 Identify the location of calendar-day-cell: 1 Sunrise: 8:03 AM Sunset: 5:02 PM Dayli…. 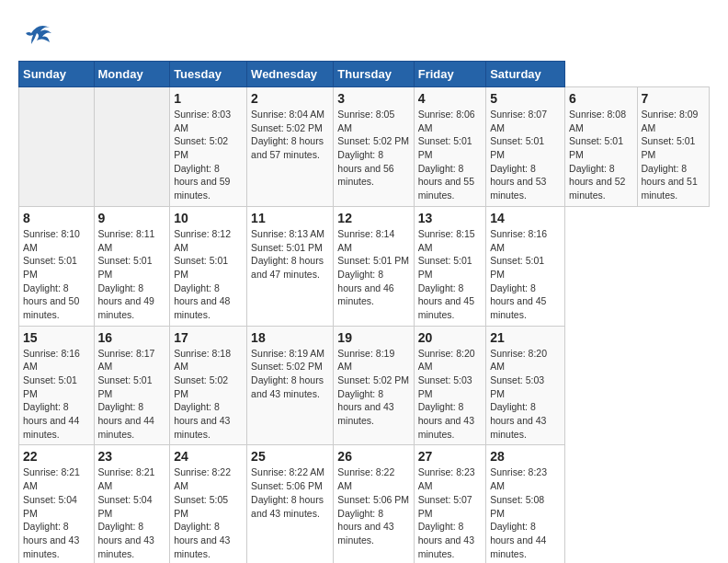
(209, 147).